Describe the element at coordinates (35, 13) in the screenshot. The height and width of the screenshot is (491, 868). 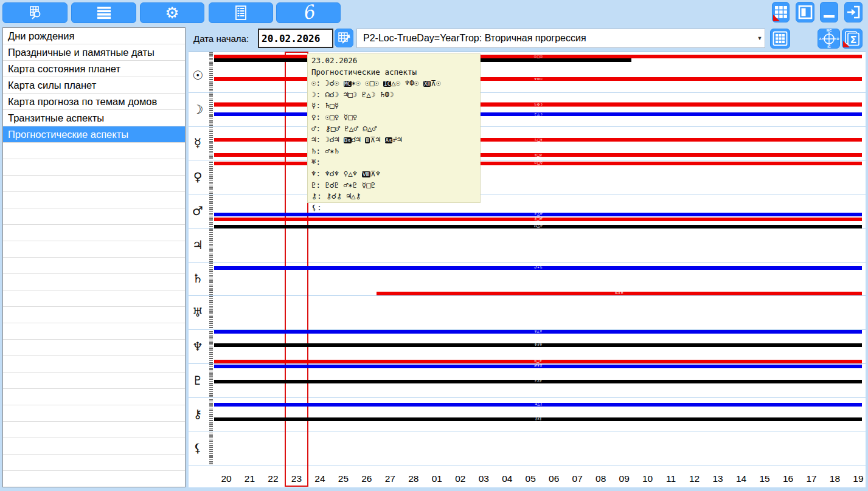
I see `table-search-icon` at that location.